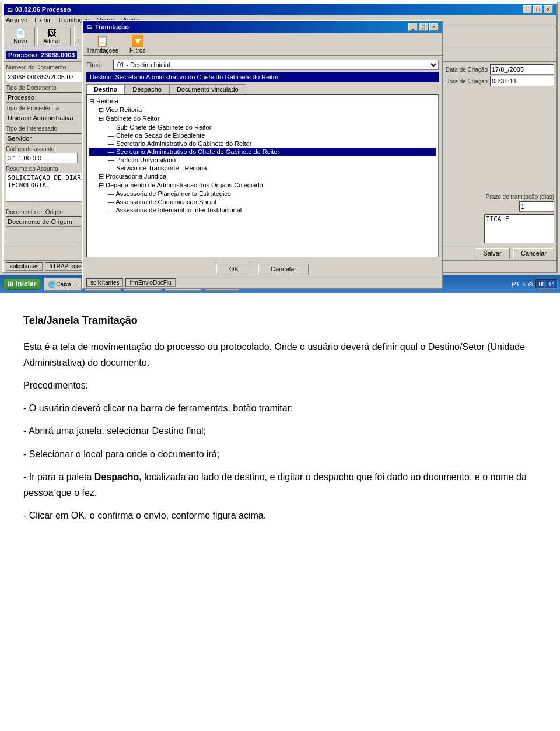 This screenshot has height=731, width=560. What do you see at coordinates (434, 27) in the screenshot?
I see `modal-close-btn: ×` at bounding box center [434, 27].